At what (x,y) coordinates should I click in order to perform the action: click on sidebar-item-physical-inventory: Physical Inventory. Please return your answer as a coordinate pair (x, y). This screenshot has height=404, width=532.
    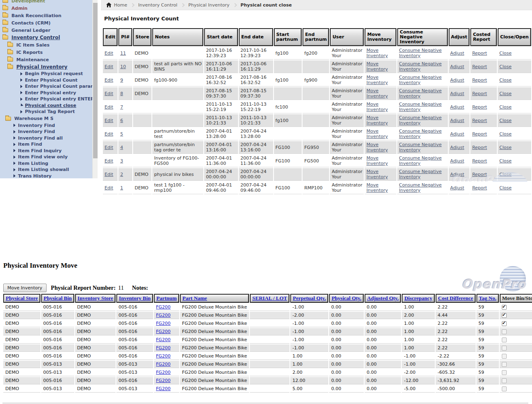
    Looking at the image, I should click on (46, 67).